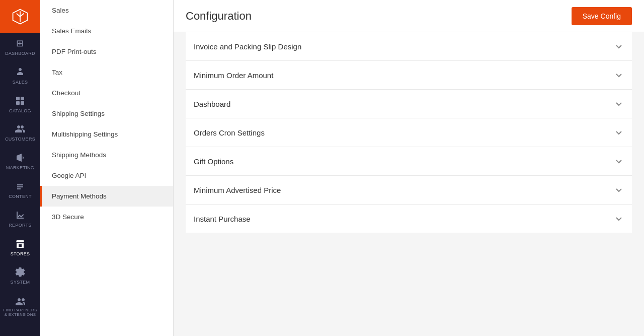 The width and height of the screenshot is (644, 336). What do you see at coordinates (20, 301) in the screenshot?
I see `find-partners-icon` at bounding box center [20, 301].